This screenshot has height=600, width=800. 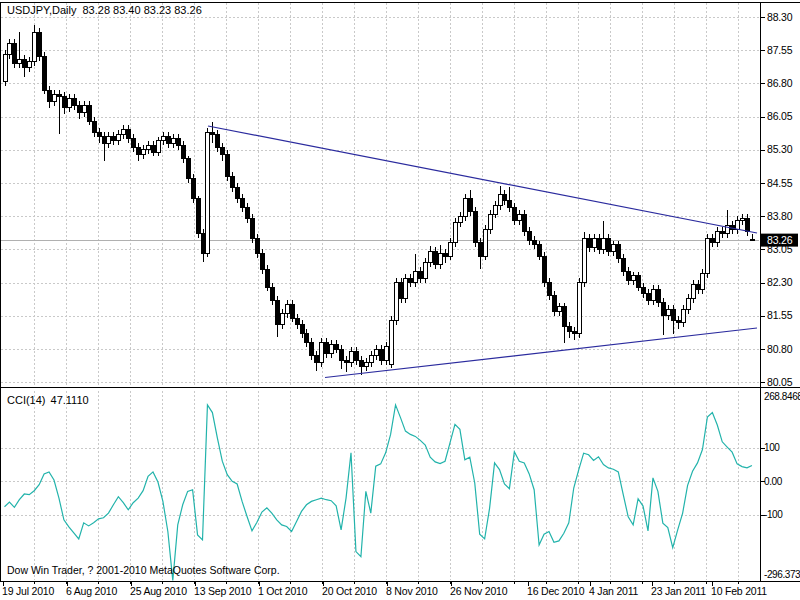 What do you see at coordinates (780, 149) in the screenshot?
I see `price-axis-label: 85.30` at bounding box center [780, 149].